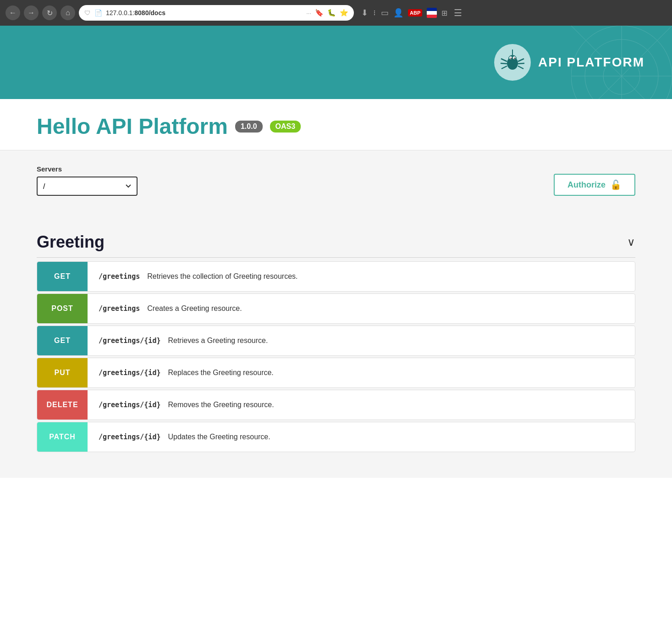 The image size is (672, 641). I want to click on section-header: Greeting ∨, so click(336, 241).